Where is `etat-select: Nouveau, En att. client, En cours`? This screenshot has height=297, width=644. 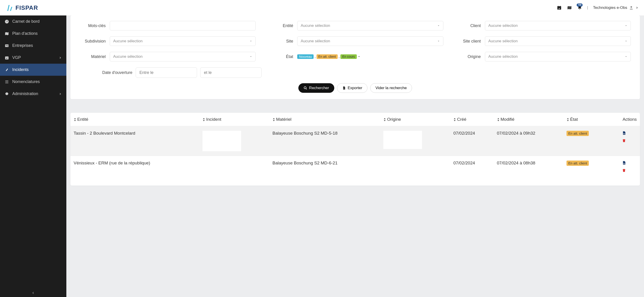
etat-select: Nouveau, En att. client, En cours is located at coordinates (370, 57).